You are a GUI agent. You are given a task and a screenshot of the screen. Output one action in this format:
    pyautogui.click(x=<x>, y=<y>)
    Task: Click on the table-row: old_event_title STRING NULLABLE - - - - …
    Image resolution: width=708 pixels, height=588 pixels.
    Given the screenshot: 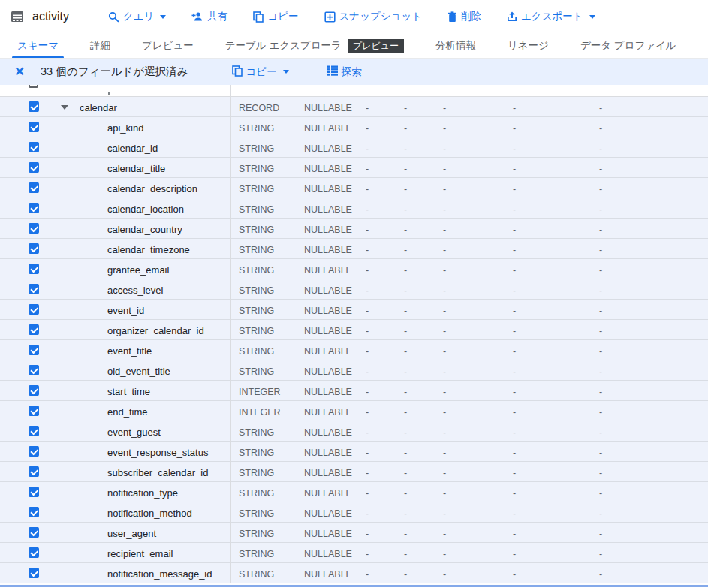 What is the action you would take?
    pyautogui.click(x=354, y=371)
    